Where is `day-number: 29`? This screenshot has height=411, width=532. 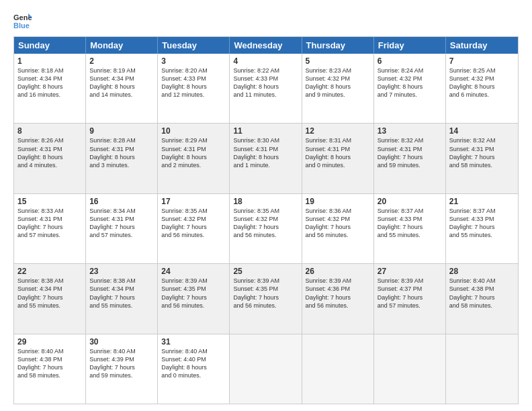 day-number: 29 is located at coordinates (50, 342).